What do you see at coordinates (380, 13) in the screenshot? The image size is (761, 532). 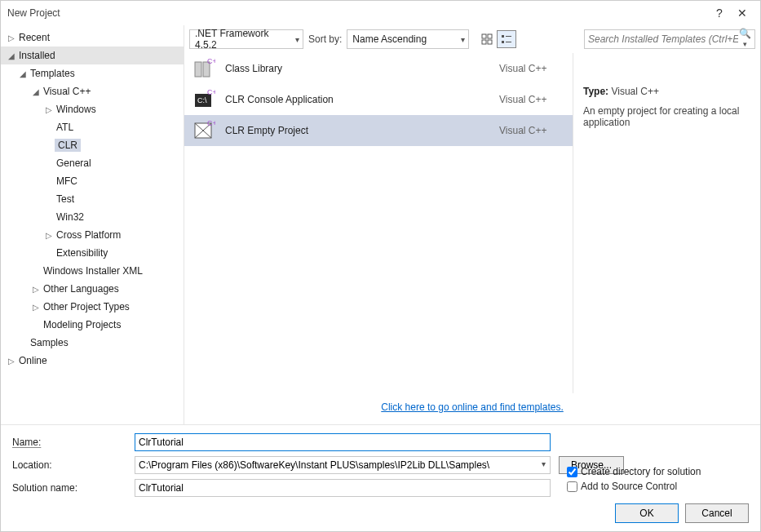 I see `titlebar: New Project ? ✕` at bounding box center [380, 13].